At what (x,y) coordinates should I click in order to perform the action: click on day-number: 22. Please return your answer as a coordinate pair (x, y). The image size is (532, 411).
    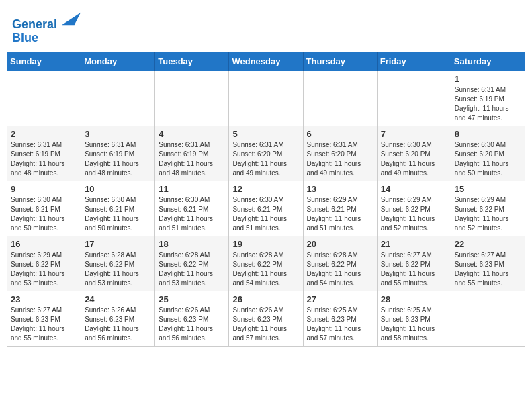
    Looking at the image, I should click on (488, 244).